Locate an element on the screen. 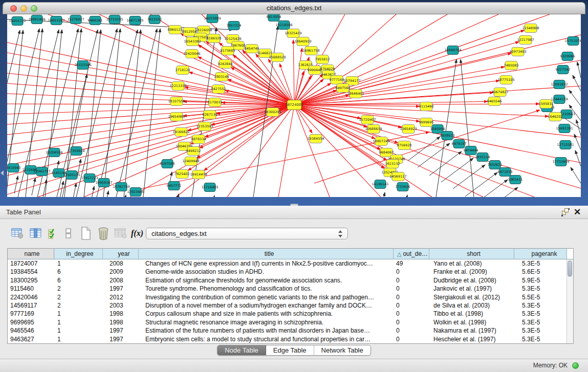  network-window-titlebar: citations_edges.txt is located at coordinates (294, 8).